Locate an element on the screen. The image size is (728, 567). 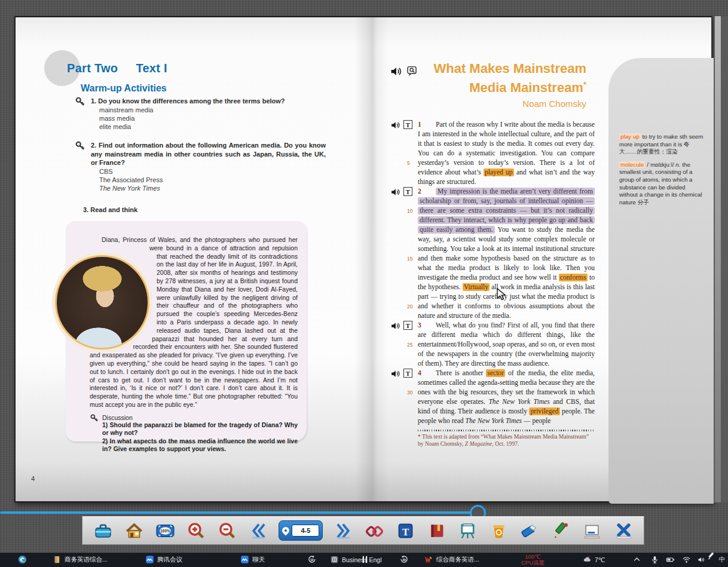
tray-expand is located at coordinates (637, 560).